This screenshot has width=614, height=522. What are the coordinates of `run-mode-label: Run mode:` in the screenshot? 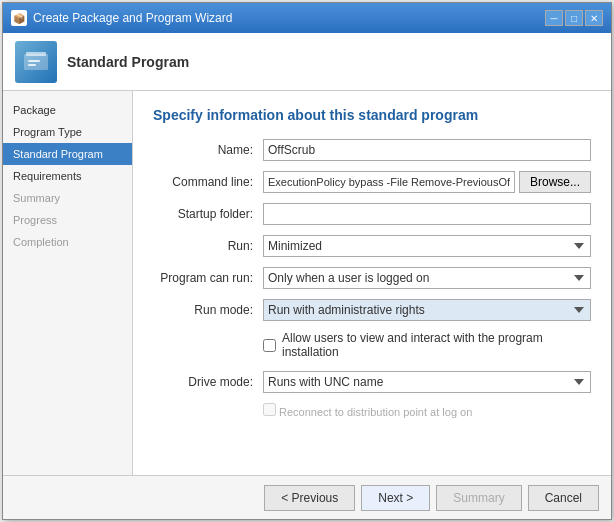 It's located at (208, 310).